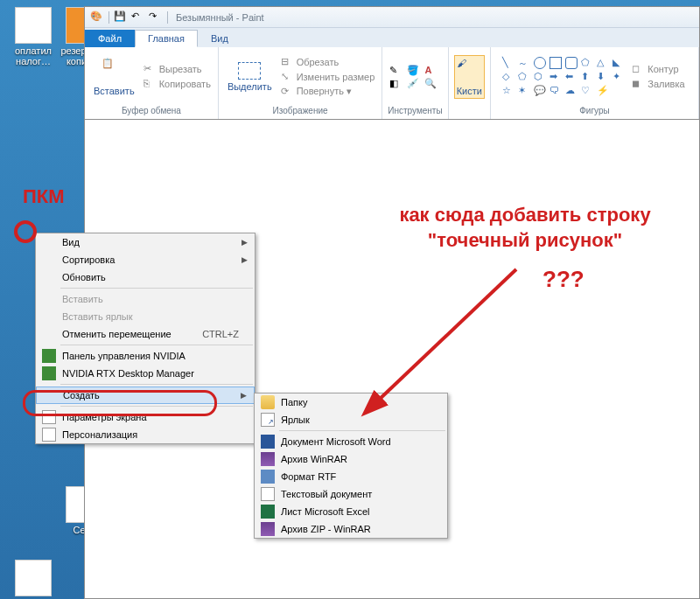 The image size is (700, 599). What do you see at coordinates (100, 435) in the screenshot?
I see `menu-item-label: Персонализация` at bounding box center [100, 435].